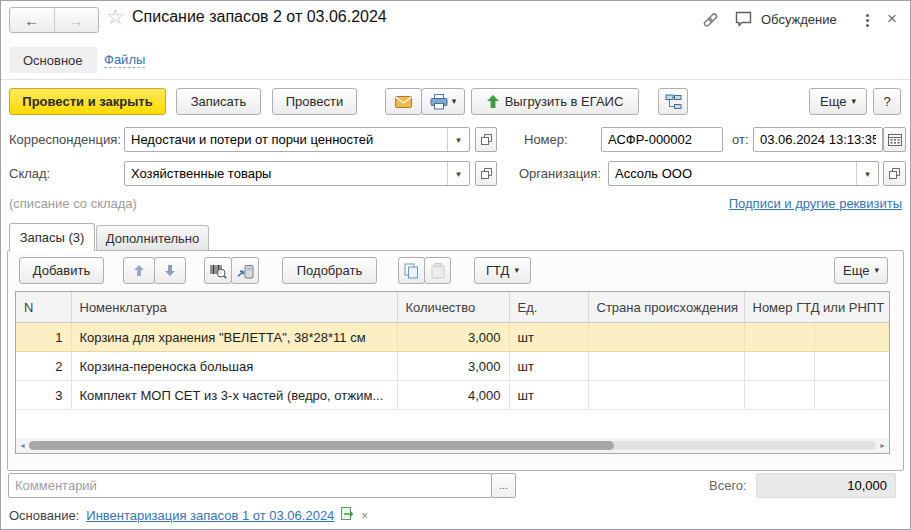 The height and width of the screenshot is (530, 911). Describe the element at coordinates (77, 20) in the screenshot. I see `forward-button: →` at that location.